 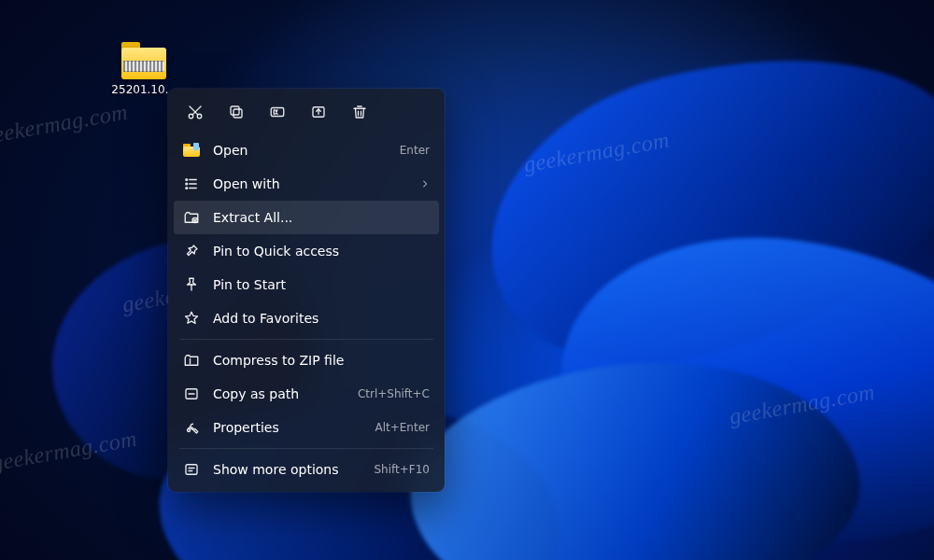 What do you see at coordinates (402, 427) in the screenshot?
I see `menu-item-accel: Alt+Enter` at bounding box center [402, 427].